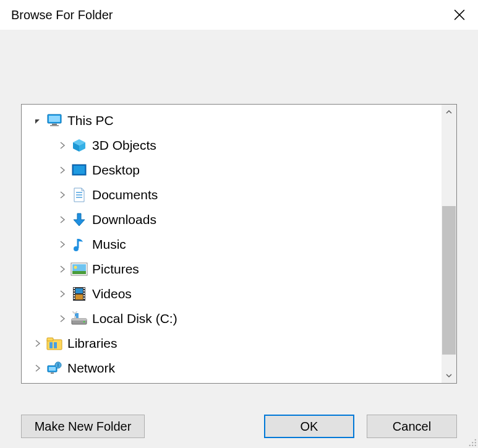 The image size is (478, 448). Describe the element at coordinates (412, 426) in the screenshot. I see `cancel-button: Cancel` at that location.